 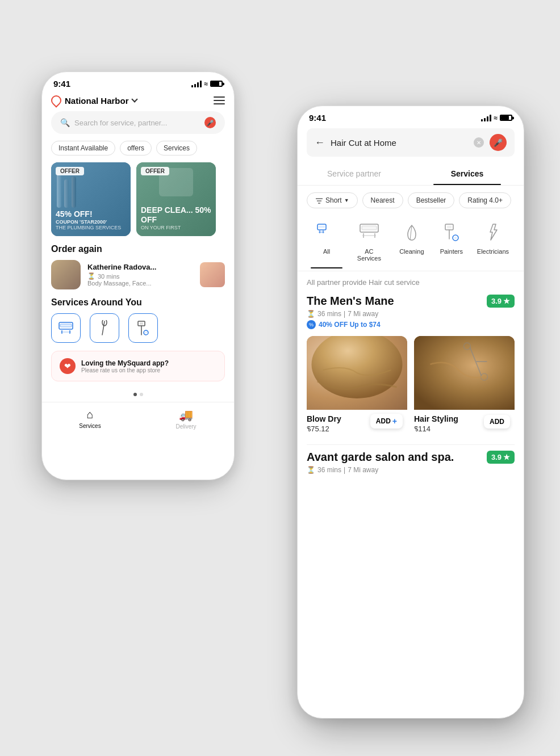 What do you see at coordinates (91, 215) in the screenshot?
I see `offer-discount-1: 45% OFF!` at bounding box center [91, 215].